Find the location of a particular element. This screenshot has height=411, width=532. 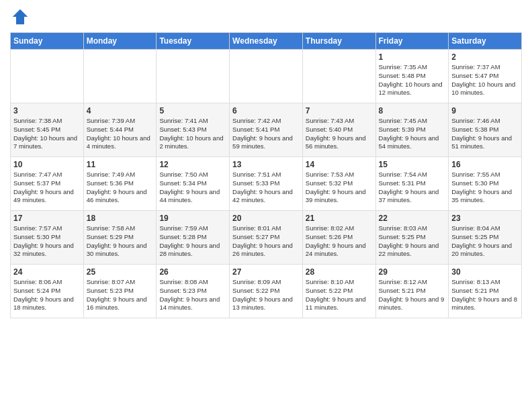

cell-content: Sunrise: 7:45 AM Sunset: 5:39 PM Dayligh… is located at coordinates (412, 134).